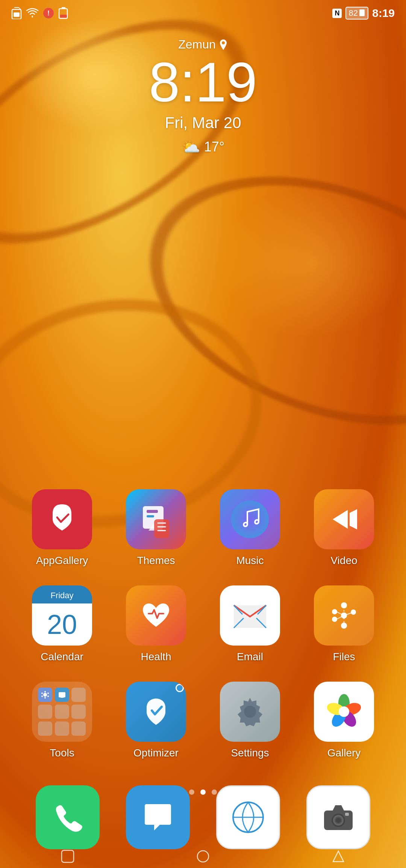 The width and height of the screenshot is (406, 868). What do you see at coordinates (203, 82) in the screenshot?
I see `clock-time: 8:19` at bounding box center [203, 82].